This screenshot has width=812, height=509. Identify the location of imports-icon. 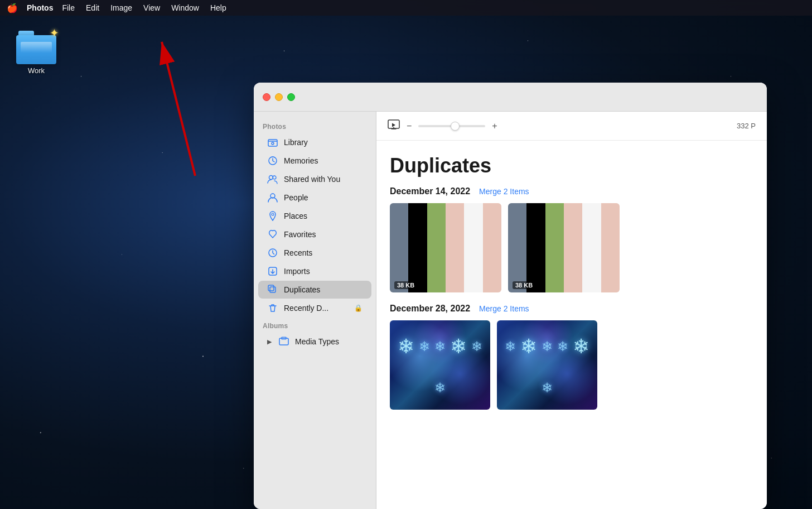
(273, 271).